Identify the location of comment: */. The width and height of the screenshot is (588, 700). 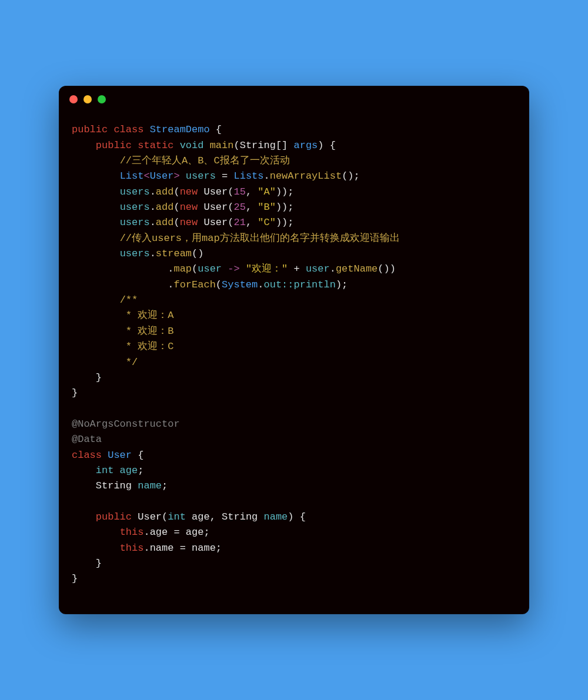
(129, 362).